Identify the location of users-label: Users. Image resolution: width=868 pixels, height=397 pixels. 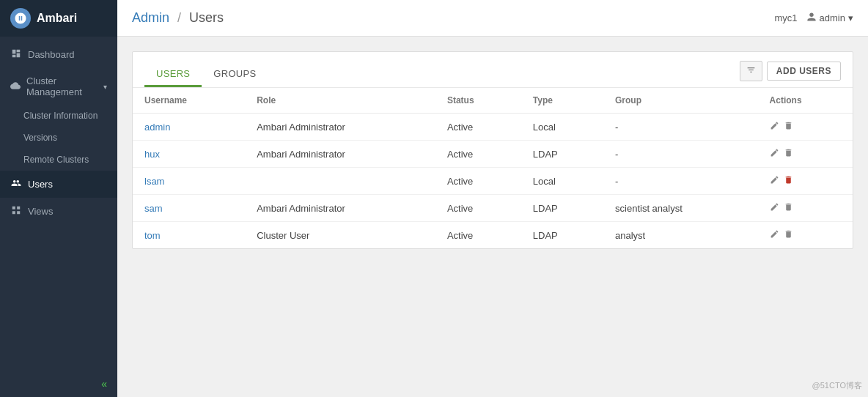
(40, 185).